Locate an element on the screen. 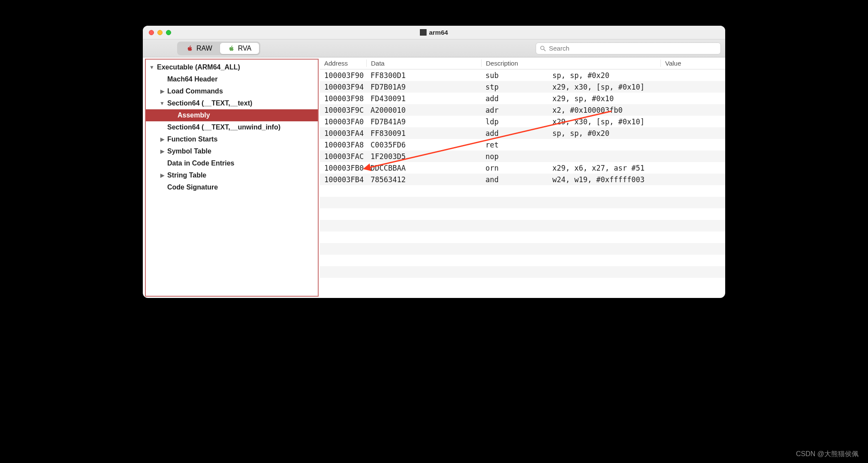  table-row: 100003FB478563412andw24, w19, #0xfffff00… is located at coordinates (522, 179).